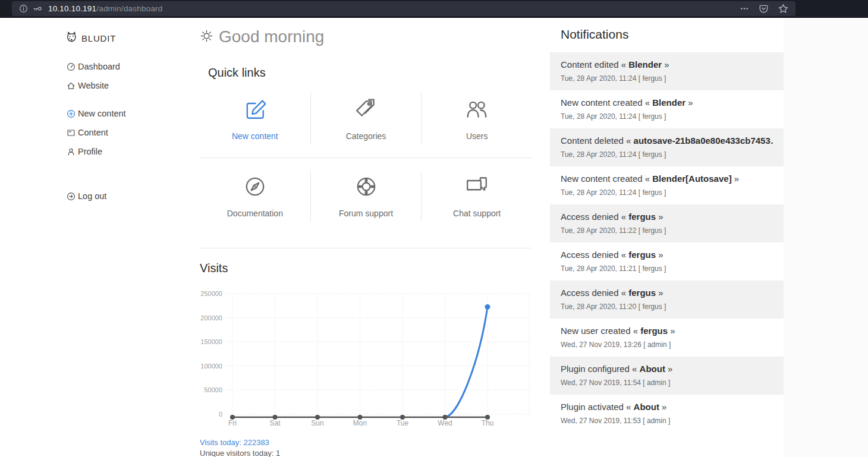 This screenshot has height=457, width=868. What do you see at coordinates (667, 369) in the screenshot?
I see `notification-title: Plugin configured « About »` at bounding box center [667, 369].